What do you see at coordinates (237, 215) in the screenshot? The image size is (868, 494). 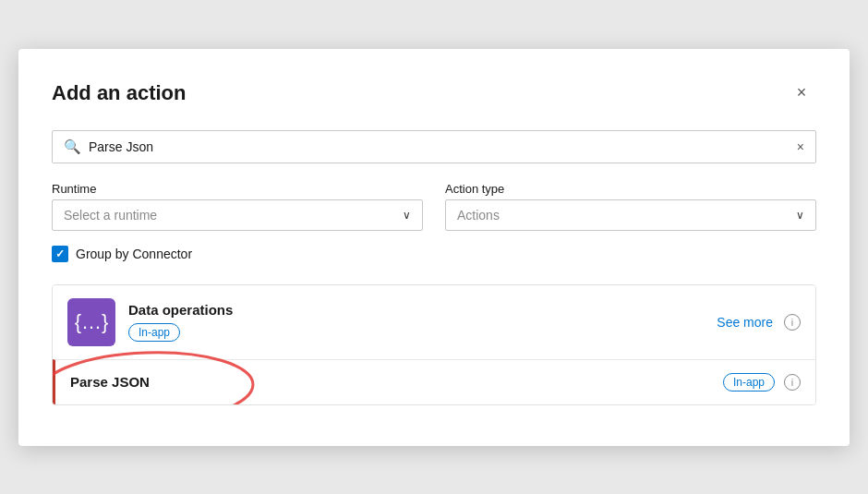 I see `runtime-select: Select a runtime ∨` at bounding box center [237, 215].